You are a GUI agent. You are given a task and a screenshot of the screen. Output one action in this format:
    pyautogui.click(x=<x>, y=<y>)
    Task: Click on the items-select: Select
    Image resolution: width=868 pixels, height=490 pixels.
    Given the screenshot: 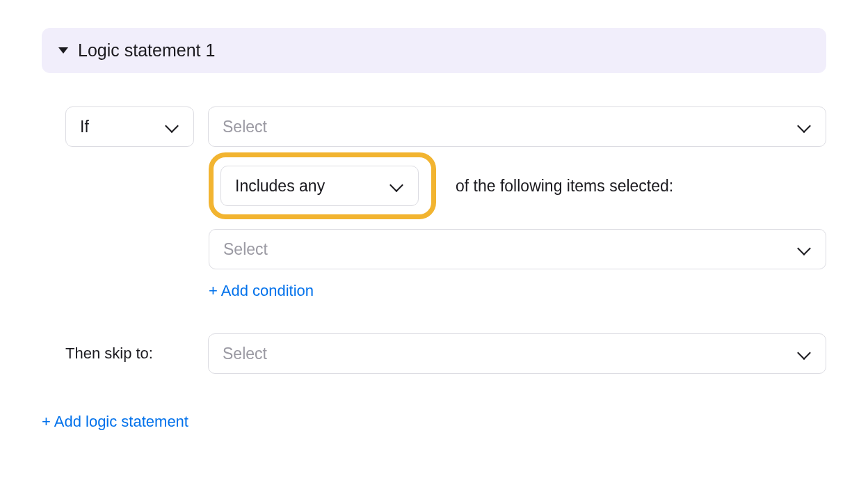 What is the action you would take?
    pyautogui.click(x=517, y=249)
    